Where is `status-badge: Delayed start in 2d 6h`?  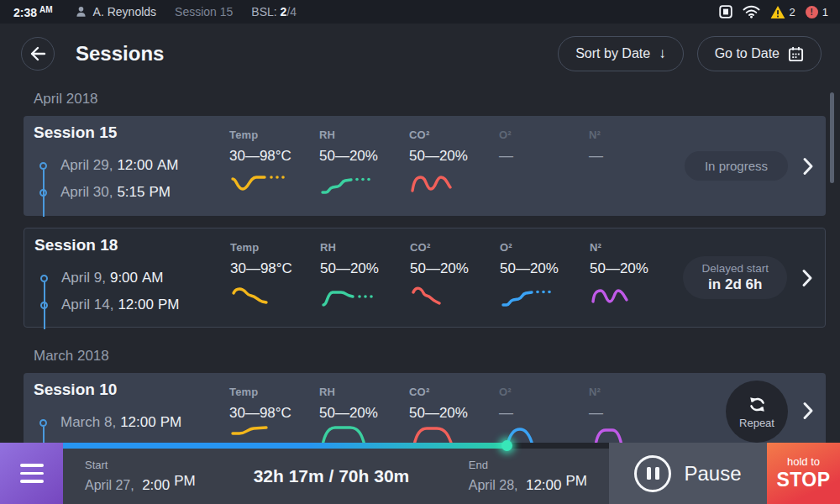 status-badge: Delayed start in 2d 6h is located at coordinates (735, 277).